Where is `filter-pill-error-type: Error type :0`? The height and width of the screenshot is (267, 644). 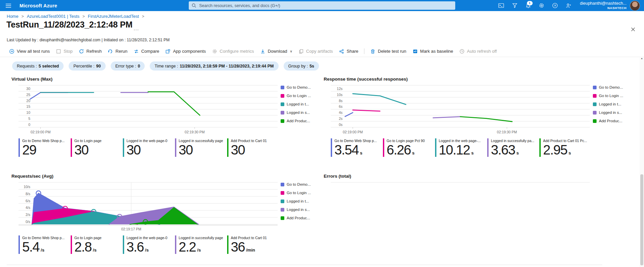
filter-pill-error-type: Error type :0 is located at coordinates (128, 66).